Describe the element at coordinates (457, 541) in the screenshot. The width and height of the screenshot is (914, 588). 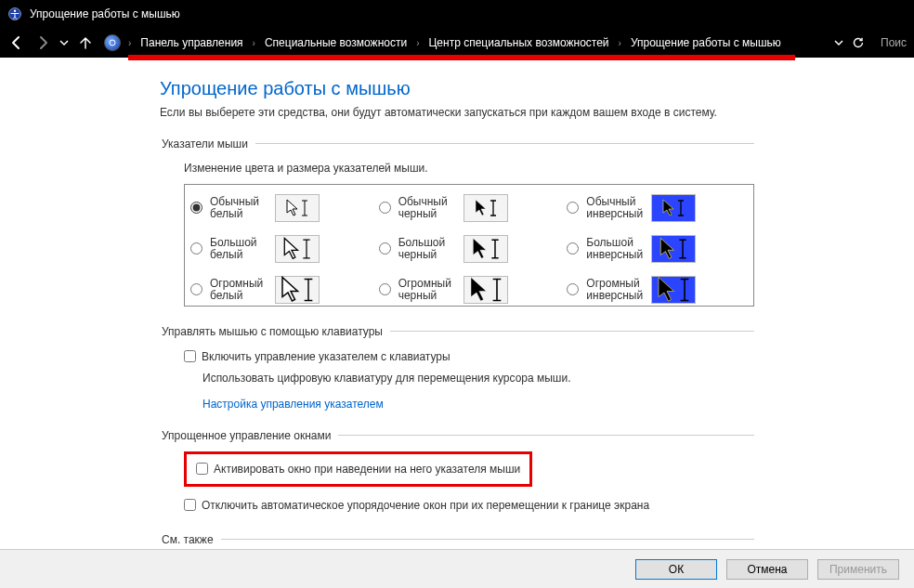
I see `section-see-also: См. также` at that location.